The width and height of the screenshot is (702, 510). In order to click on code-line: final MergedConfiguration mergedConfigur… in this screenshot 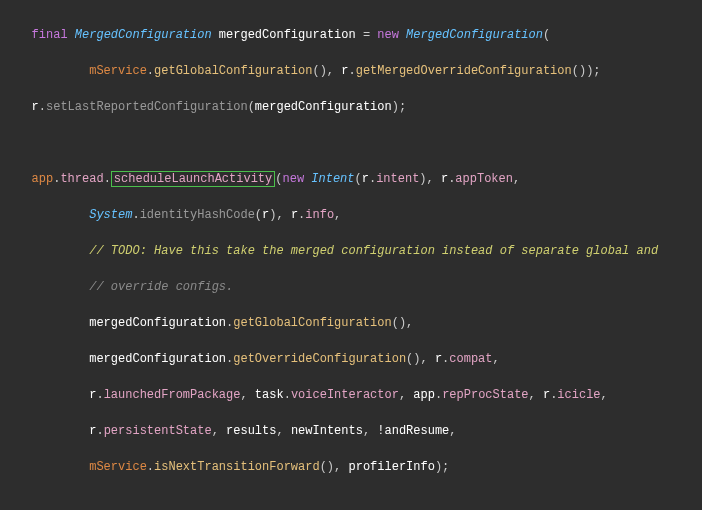, I will do `click(351, 35)`.